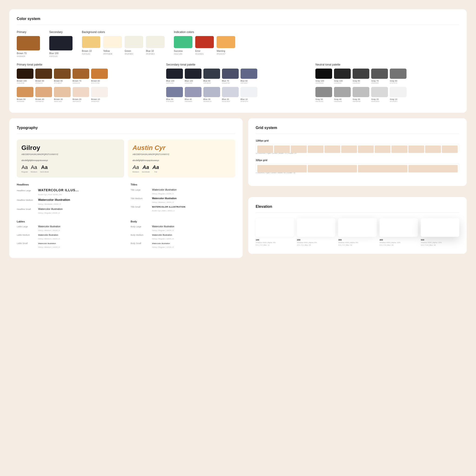 Image resolution: width=476 pixels, height=476 pixels. Describe the element at coordinates (140, 190) in the screenshot. I see `title-large-label: Title Large` at that location.